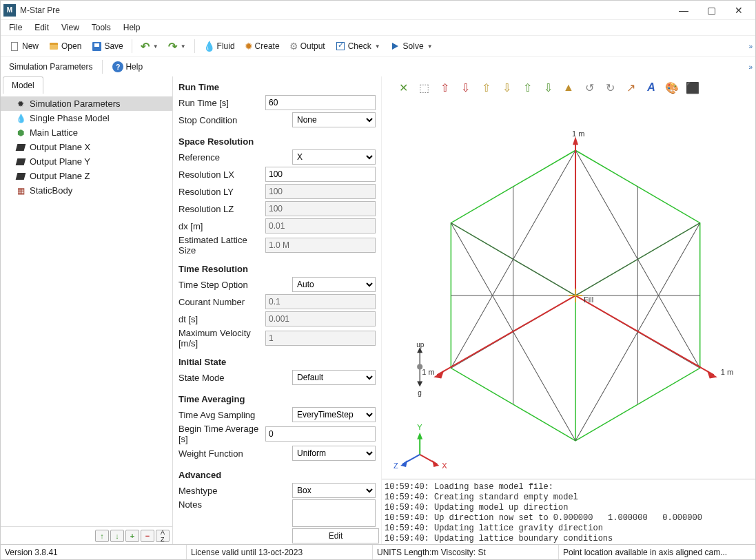 This screenshot has width=756, height=560. I want to click on plus-z-icon: ⇧, so click(527, 87).